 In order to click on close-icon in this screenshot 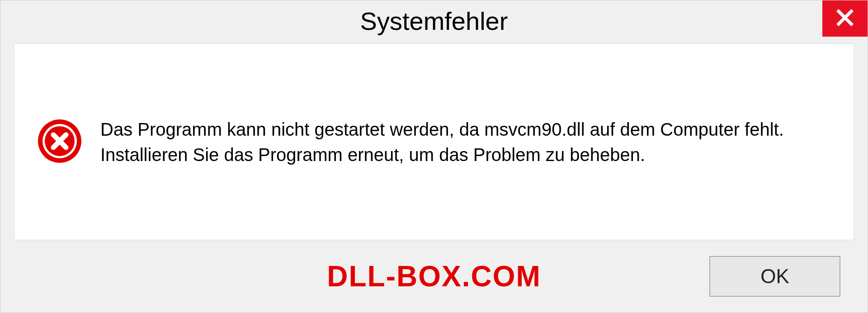, I will do `click(845, 19)`.